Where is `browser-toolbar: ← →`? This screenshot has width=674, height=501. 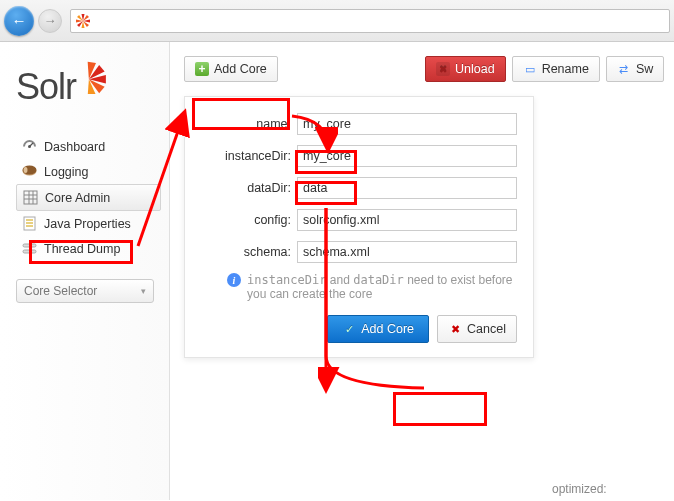 browser-toolbar: ← → is located at coordinates (337, 21).